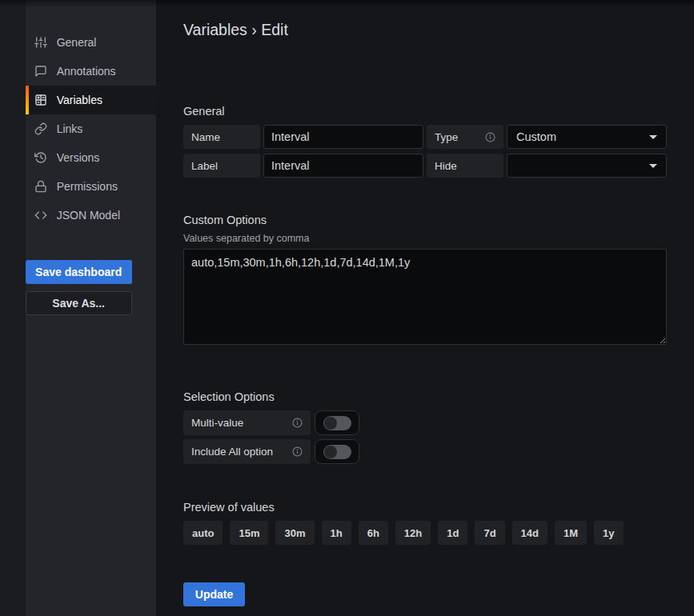 Image resolution: width=694 pixels, height=616 pixels. I want to click on preview-chip: 7d, so click(490, 533).